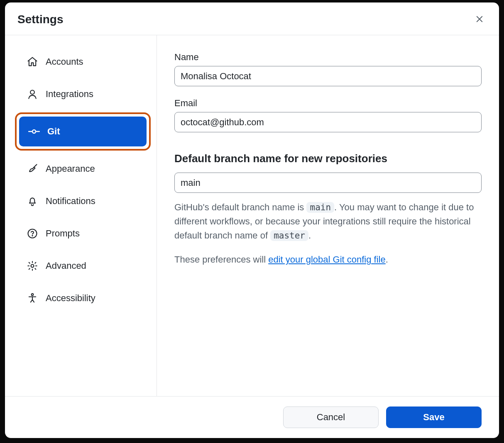 This screenshot has width=504, height=443. I want to click on sidebar-item-label: Advanced, so click(66, 266).